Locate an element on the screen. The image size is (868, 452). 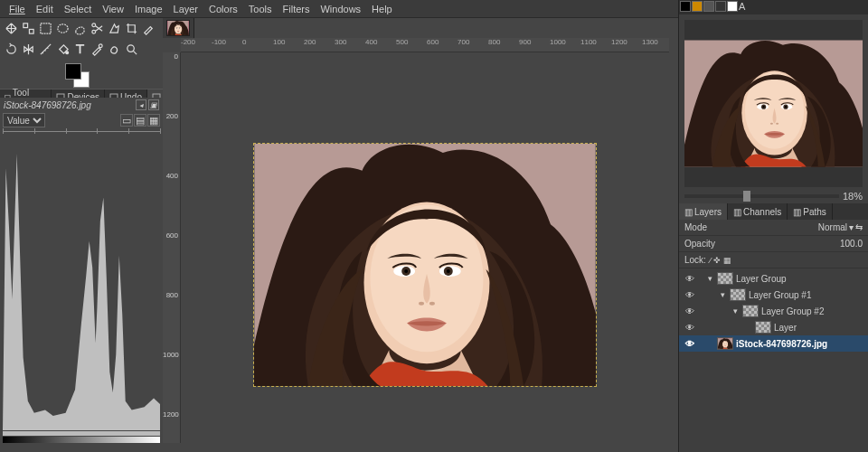
rect-select-tool is located at coordinates (45, 29).